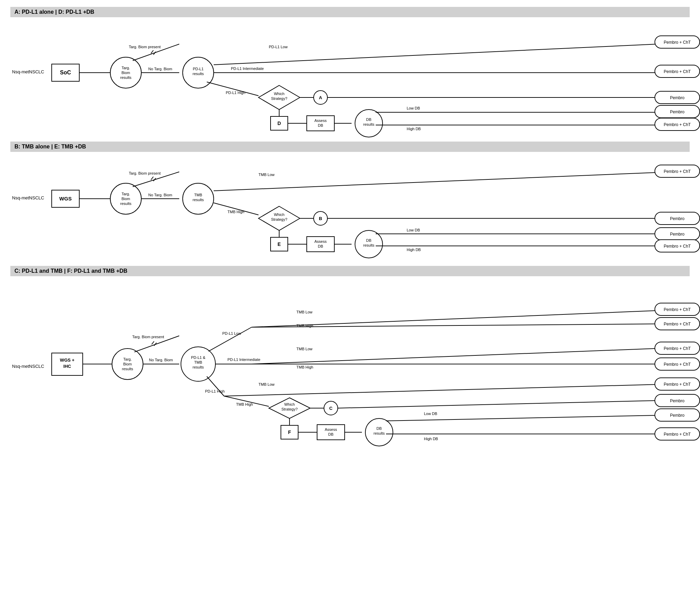 The height and width of the screenshot is (591, 700). Describe the element at coordinates (244, 360) in the screenshot. I see `label-pdl1-inter-CF: PD-L1 Intermediate` at that location.